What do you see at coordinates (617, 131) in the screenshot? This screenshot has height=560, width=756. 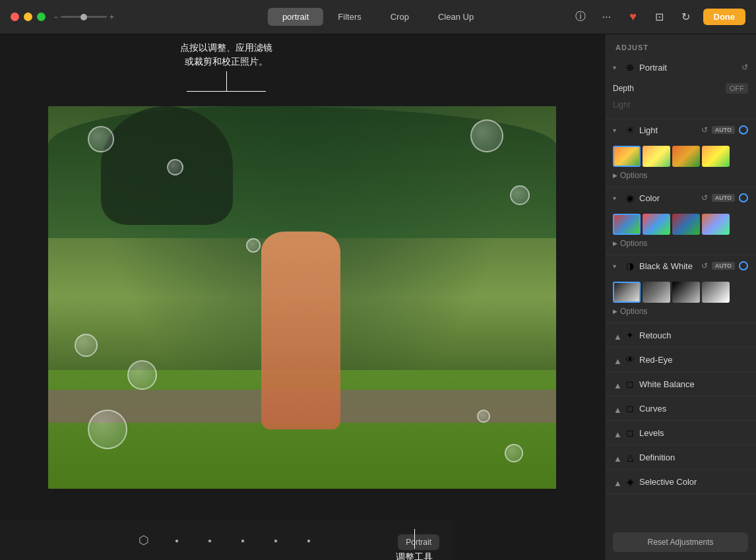 I see `chevron-light: ▾` at bounding box center [617, 131].